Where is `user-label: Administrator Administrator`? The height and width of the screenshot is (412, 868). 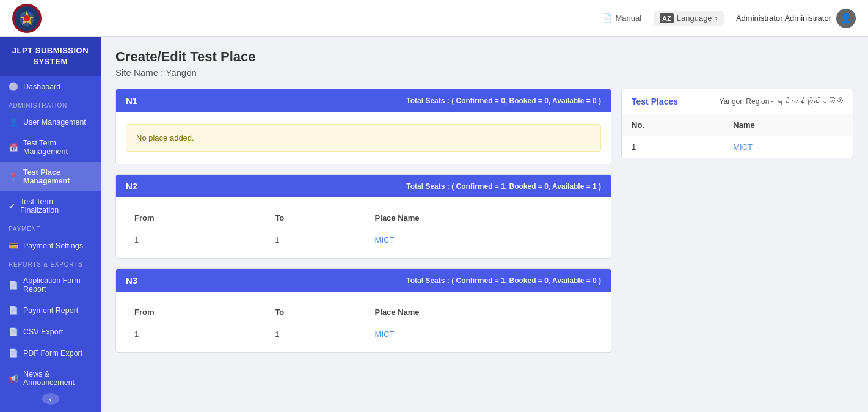
user-label: Administrator Administrator is located at coordinates (784, 18).